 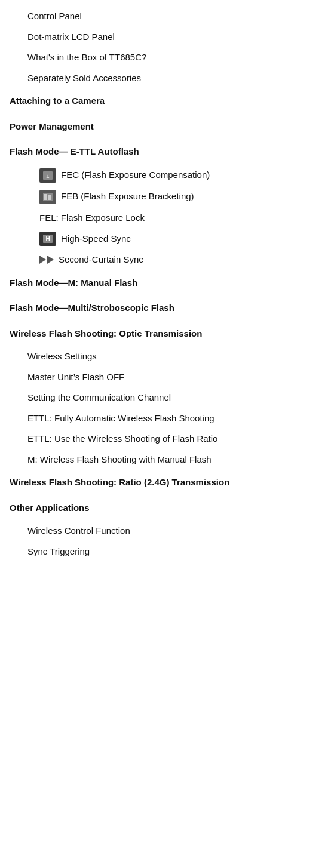 I want to click on toc-item-flash-multi: Flash Mode—Multi/Stroboscopic Flash, so click(x=166, y=308).